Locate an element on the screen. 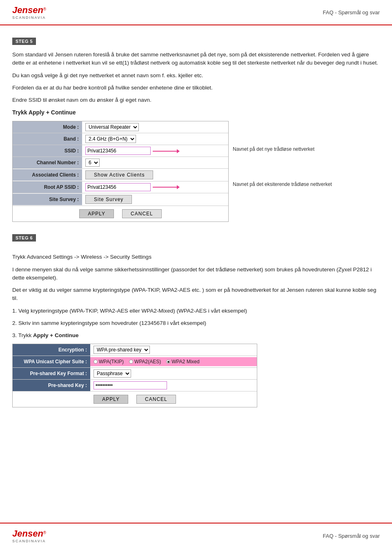  step6-para4c: 3. Trykk Apply + Continue is located at coordinates (196, 336).